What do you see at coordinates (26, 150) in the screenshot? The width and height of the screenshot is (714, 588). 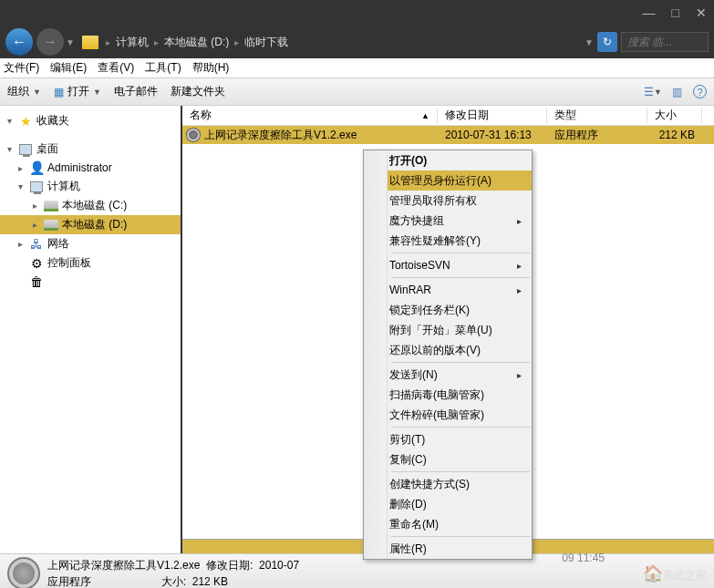 I see `desktop-icon` at bounding box center [26, 150].